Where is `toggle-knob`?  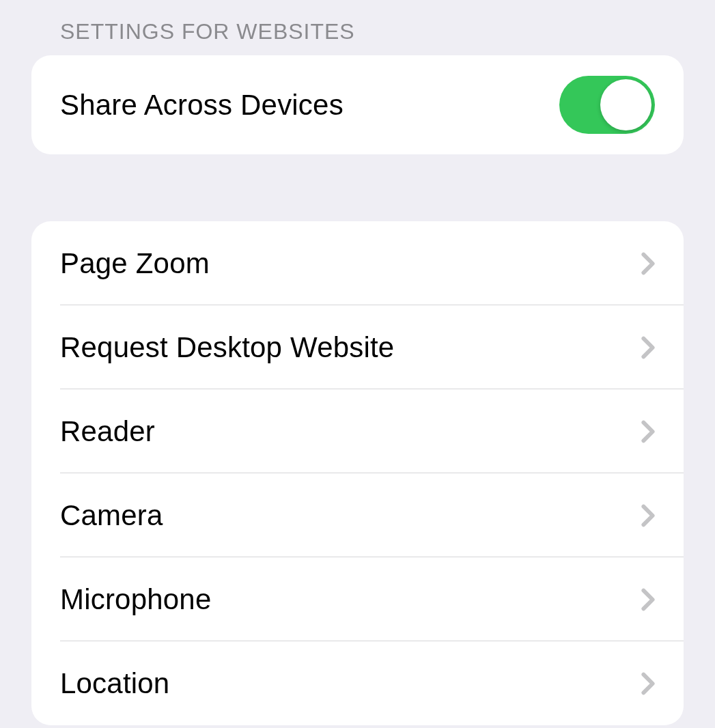
toggle-knob is located at coordinates (626, 105).